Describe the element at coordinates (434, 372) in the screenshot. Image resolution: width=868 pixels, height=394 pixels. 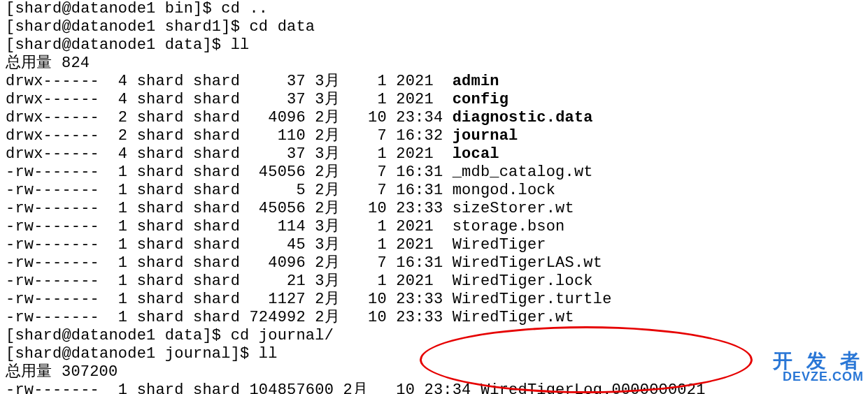
I see `total-line: 总用量 307200` at that location.